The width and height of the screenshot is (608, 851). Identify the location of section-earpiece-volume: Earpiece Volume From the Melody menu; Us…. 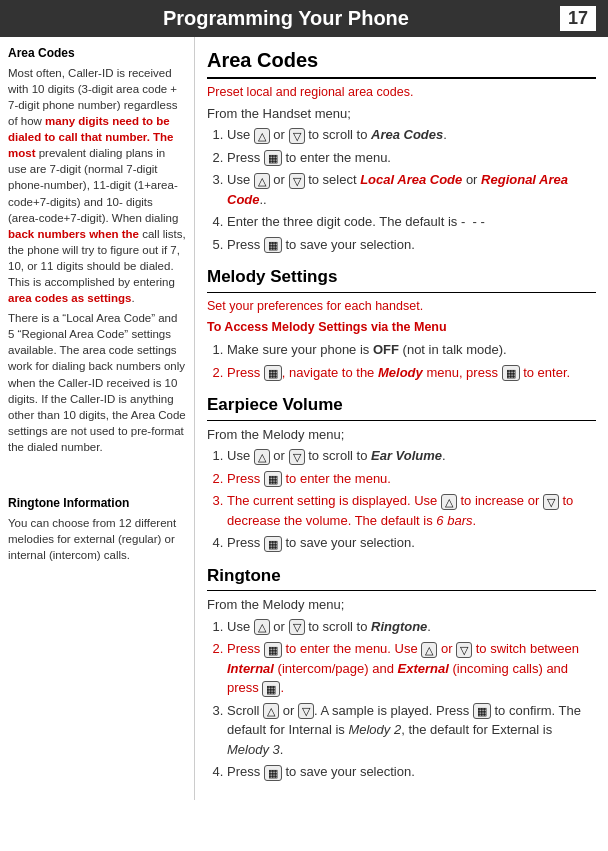
(402, 472).